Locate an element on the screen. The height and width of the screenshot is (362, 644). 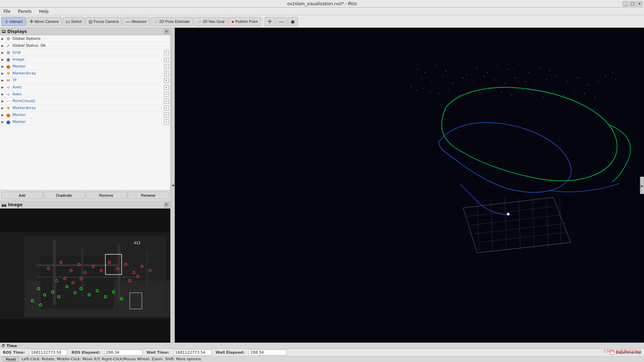
focus-icon: ◎ is located at coordinates (91, 21).